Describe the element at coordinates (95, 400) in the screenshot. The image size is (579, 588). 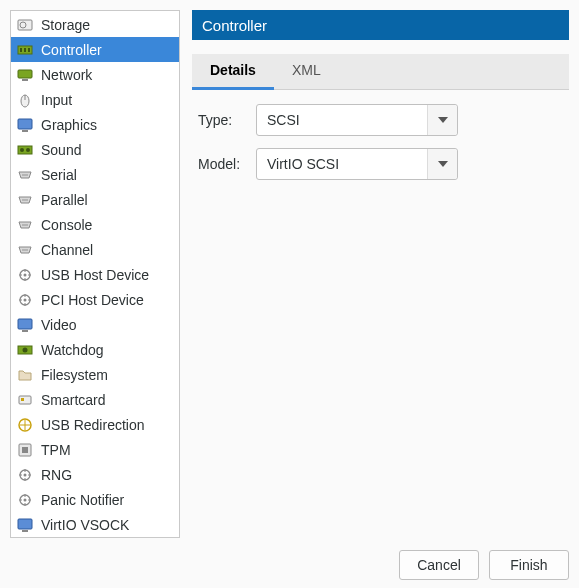
I see `sidebar-item-smartcard: Smartcard` at that location.